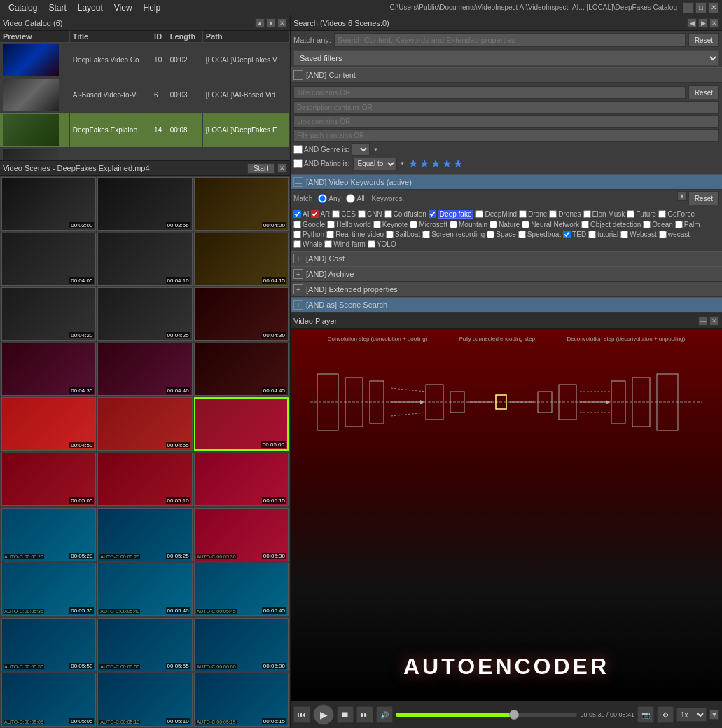 The width and height of the screenshot is (722, 728). I want to click on keyword-tag: Keynote, so click(391, 224).